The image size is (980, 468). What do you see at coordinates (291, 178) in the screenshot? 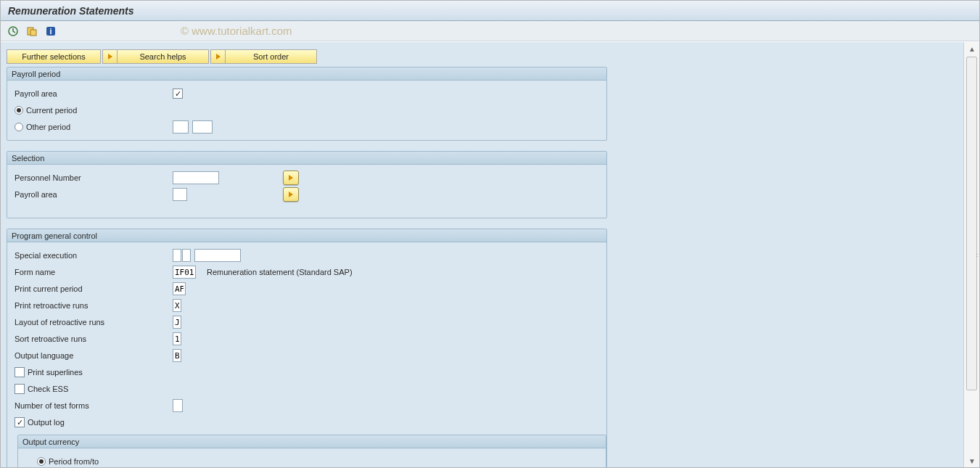
I see `personnel-extend-button` at bounding box center [291, 178].